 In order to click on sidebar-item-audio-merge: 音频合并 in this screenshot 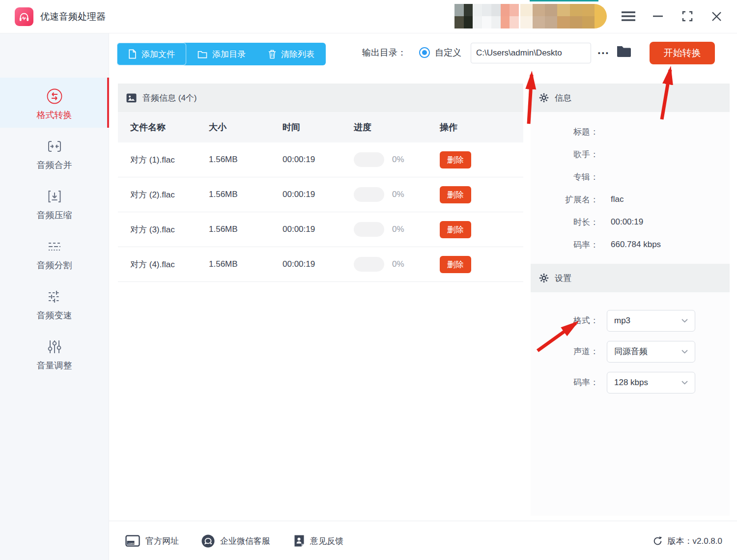, I will do `click(54, 153)`.